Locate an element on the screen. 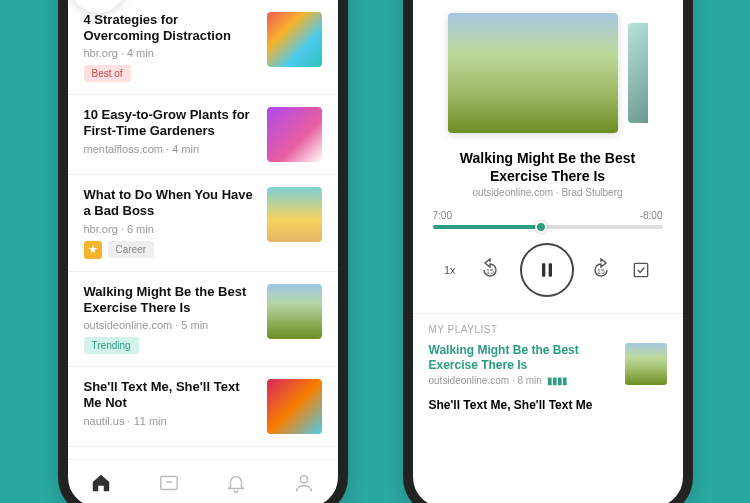 This screenshot has width=750, height=503. seek-knob is located at coordinates (541, 227).